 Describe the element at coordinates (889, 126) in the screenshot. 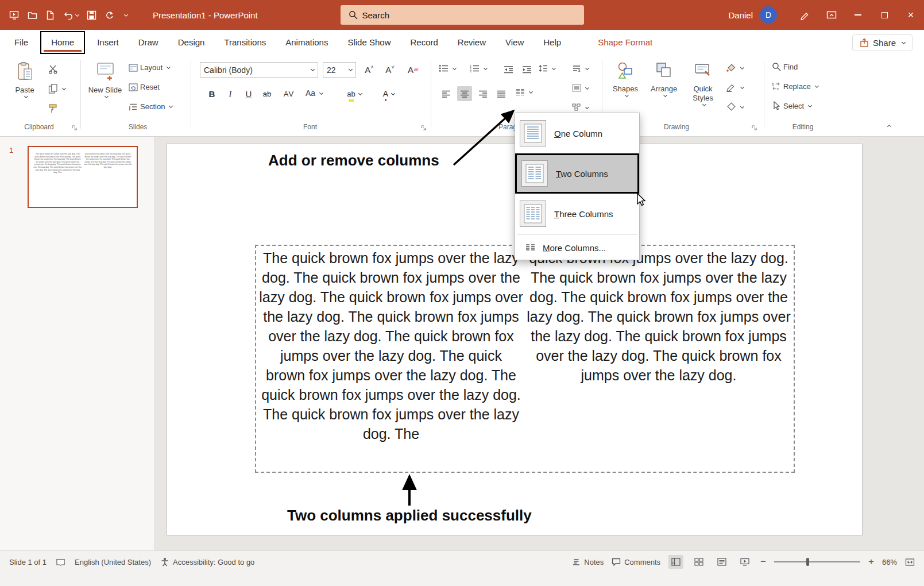

I see `collapse-ribbon-icon` at that location.